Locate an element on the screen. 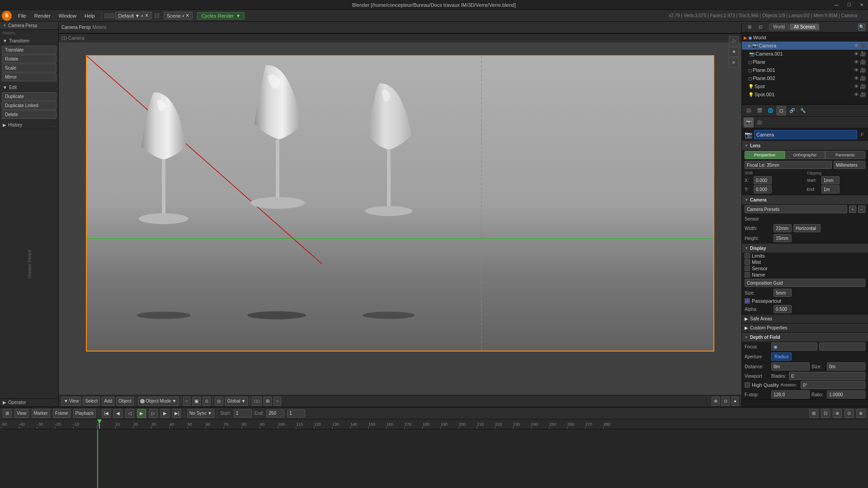  jump-end-btn: ▶| is located at coordinates (177, 413).